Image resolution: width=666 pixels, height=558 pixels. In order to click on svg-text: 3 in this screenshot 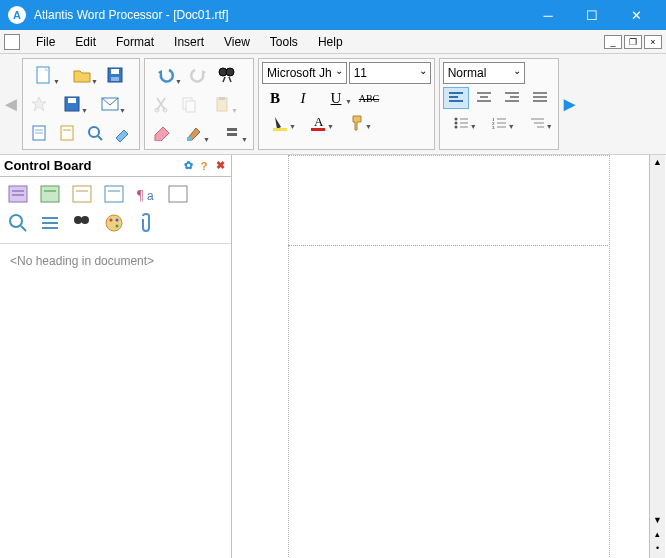, I will do `click(494, 128)`.